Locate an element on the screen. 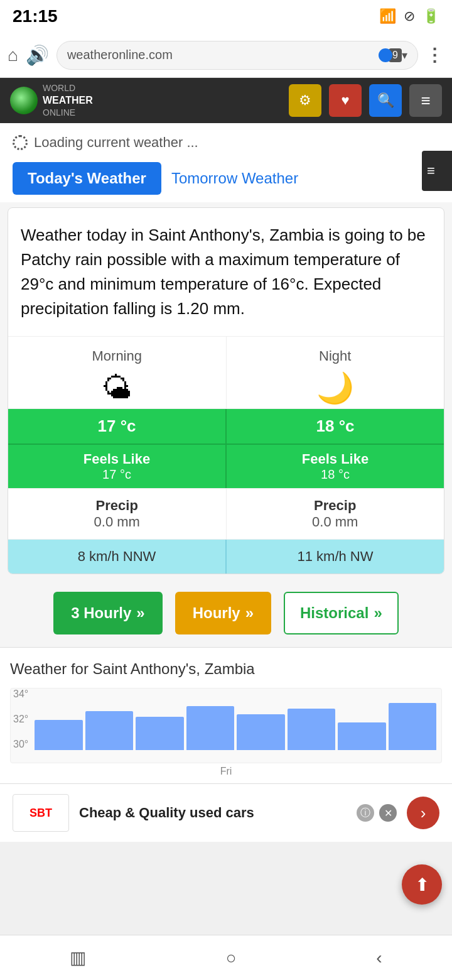 The image size is (452, 980). night-feels: Feels Like 18 °c is located at coordinates (335, 466).